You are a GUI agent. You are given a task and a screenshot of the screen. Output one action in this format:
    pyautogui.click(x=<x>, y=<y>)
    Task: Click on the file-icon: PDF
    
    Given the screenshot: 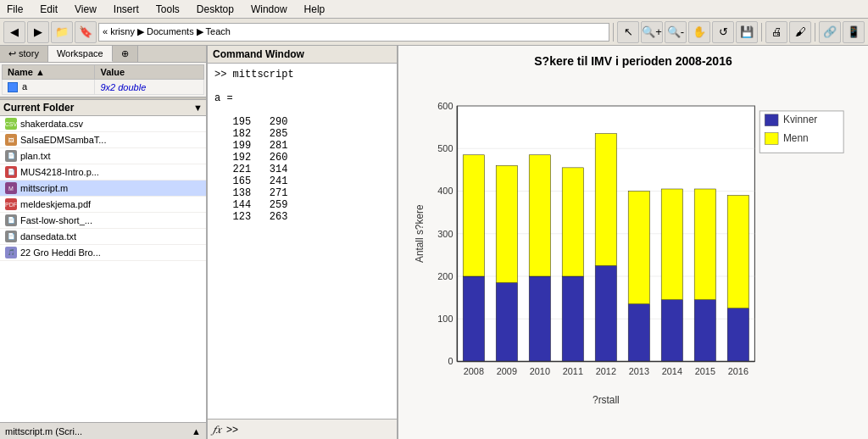 What is the action you would take?
    pyautogui.click(x=11, y=204)
    